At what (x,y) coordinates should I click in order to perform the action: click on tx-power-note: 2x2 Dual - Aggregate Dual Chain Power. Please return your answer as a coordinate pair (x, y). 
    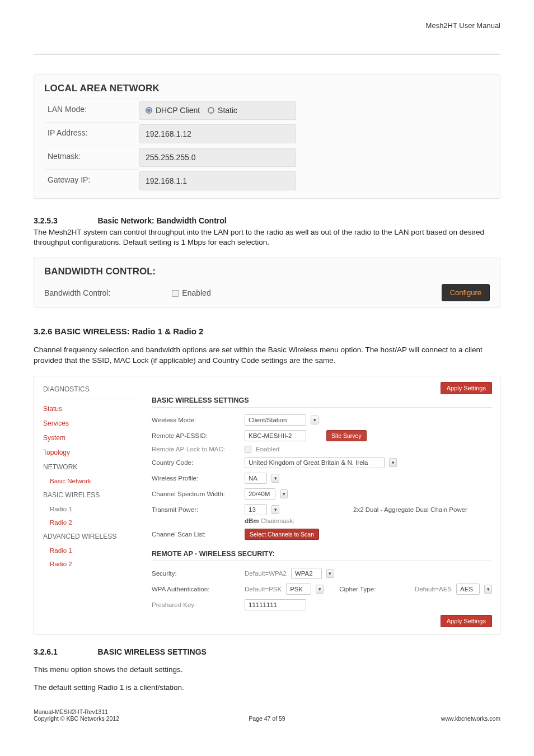
    Looking at the image, I should click on (410, 510).